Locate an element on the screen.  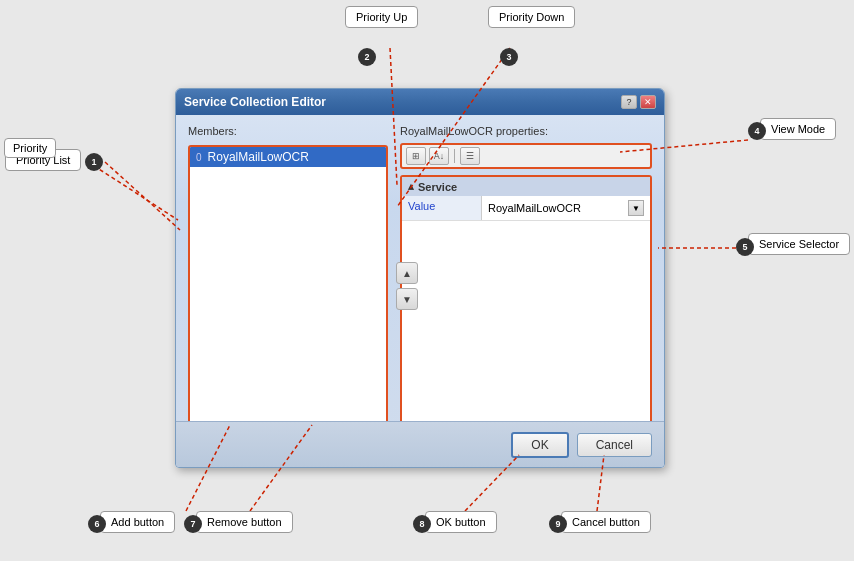
add-button-badge: 6 is located at coordinates (97, 524).